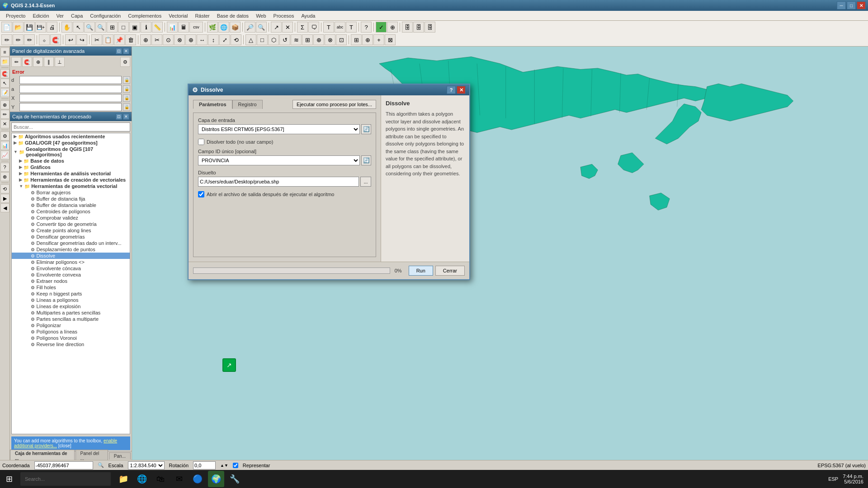 This screenshot has width=868, height=488. I want to click on menu-web: Web, so click(261, 16).